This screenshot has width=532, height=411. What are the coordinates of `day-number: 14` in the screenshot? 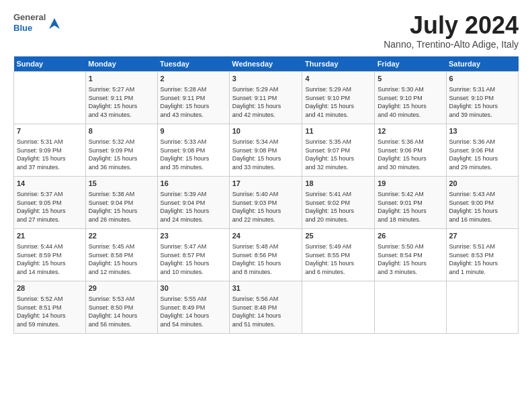 It's located at (50, 184).